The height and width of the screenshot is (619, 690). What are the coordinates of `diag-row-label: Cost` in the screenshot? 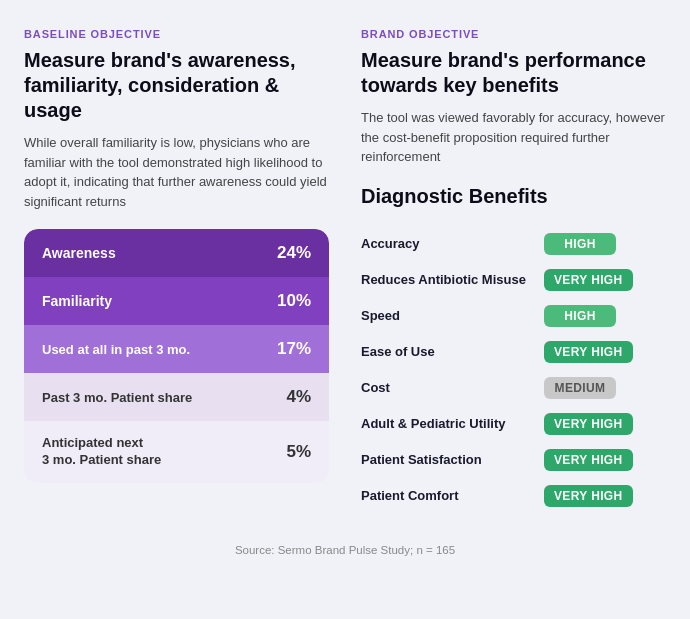 It's located at (452, 388).